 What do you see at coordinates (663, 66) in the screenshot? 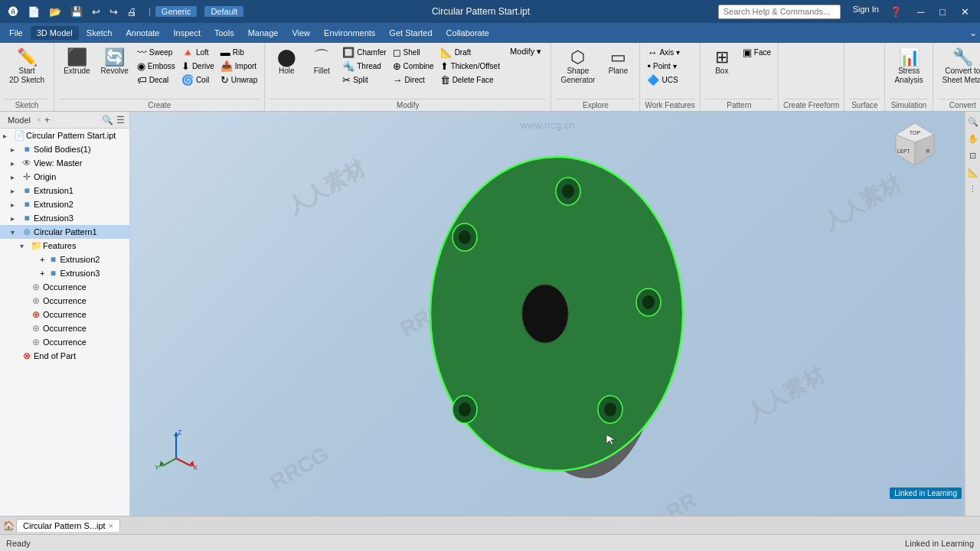
I see `point-button: • Point ▾` at bounding box center [663, 66].